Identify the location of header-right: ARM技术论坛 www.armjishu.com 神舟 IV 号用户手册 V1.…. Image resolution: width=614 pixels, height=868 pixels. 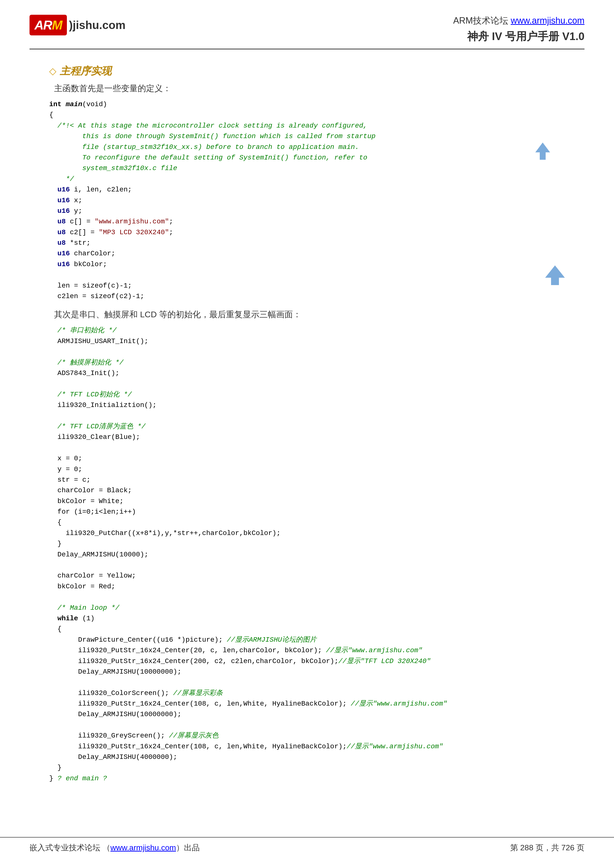
(519, 29).